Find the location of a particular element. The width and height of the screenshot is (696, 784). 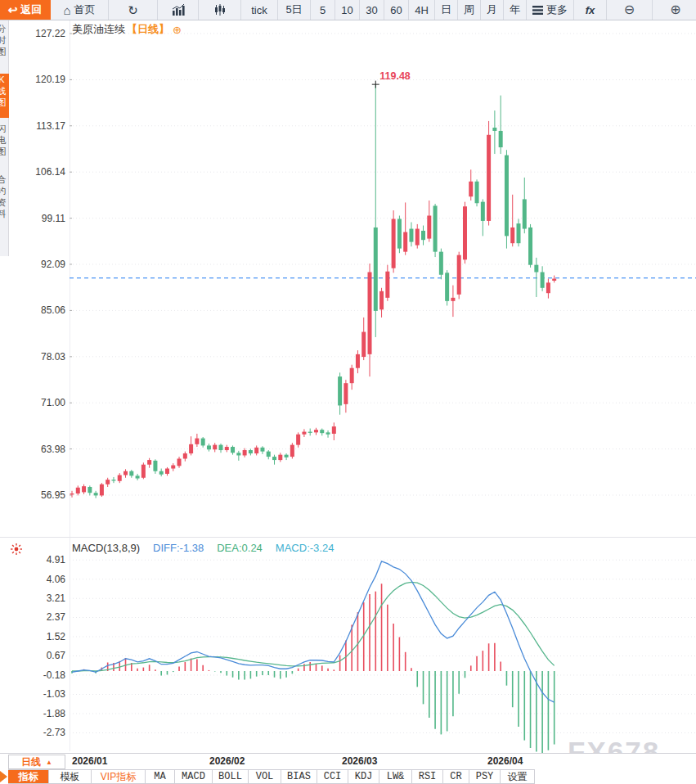

toolbar-week-label: 周 is located at coordinates (469, 10).